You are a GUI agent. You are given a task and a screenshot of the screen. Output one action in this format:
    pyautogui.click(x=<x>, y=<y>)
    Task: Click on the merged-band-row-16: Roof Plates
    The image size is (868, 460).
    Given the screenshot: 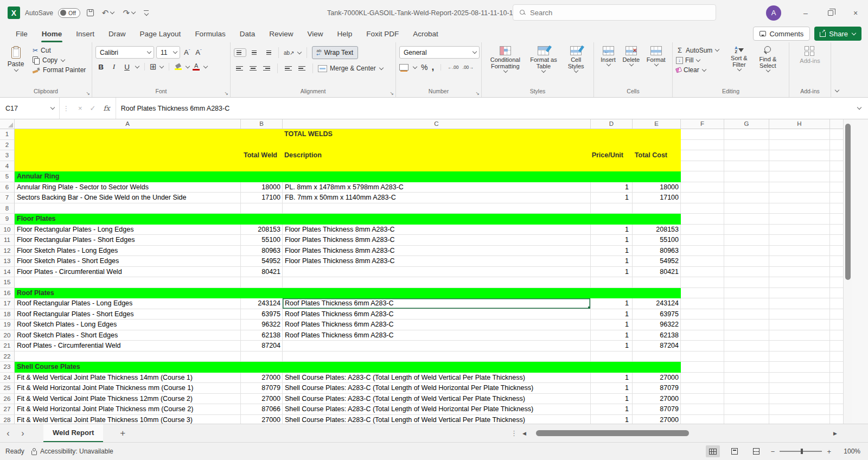 What is the action you would take?
    pyautogui.click(x=348, y=293)
    